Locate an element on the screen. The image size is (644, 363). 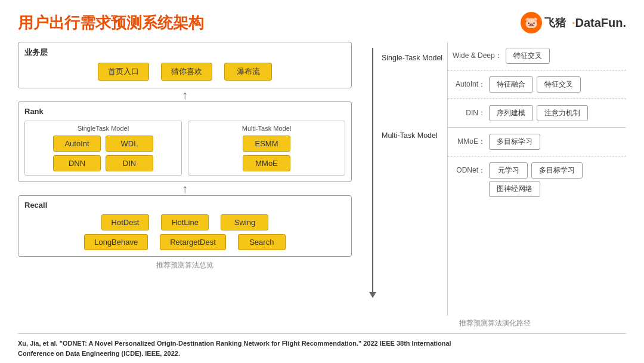
mmoe-box: MMoE is located at coordinates (267, 164).